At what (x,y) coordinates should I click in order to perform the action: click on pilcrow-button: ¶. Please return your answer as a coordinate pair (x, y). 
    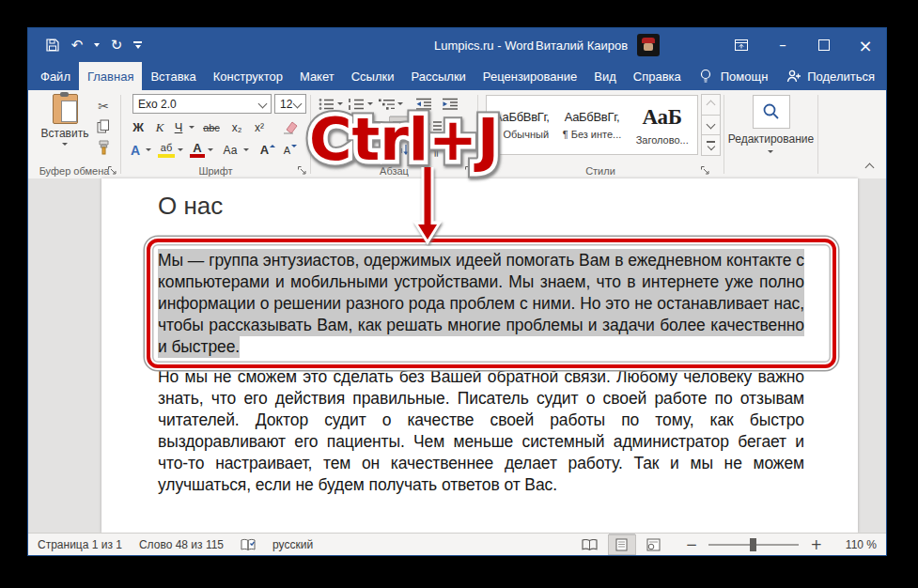
    Looking at the image, I should click on (435, 150).